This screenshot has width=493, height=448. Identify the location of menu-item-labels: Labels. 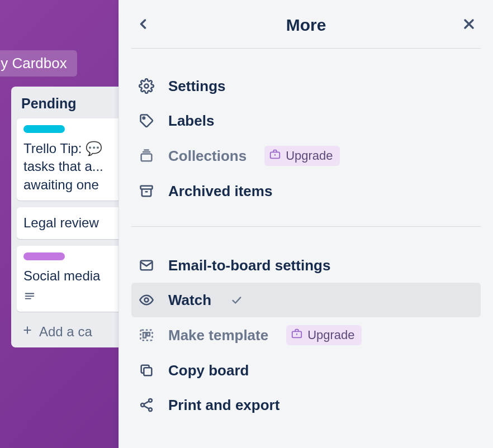
(306, 121).